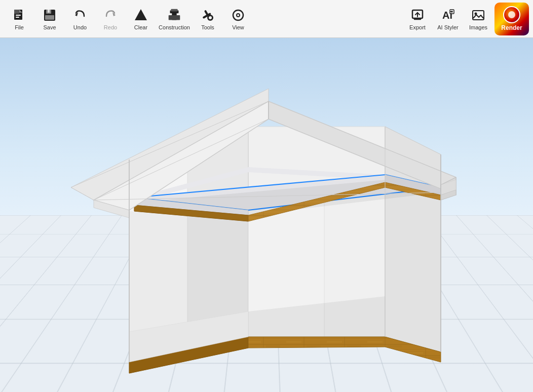 The height and width of the screenshot is (392, 533). What do you see at coordinates (238, 27) in the screenshot?
I see `view-label: View` at bounding box center [238, 27].